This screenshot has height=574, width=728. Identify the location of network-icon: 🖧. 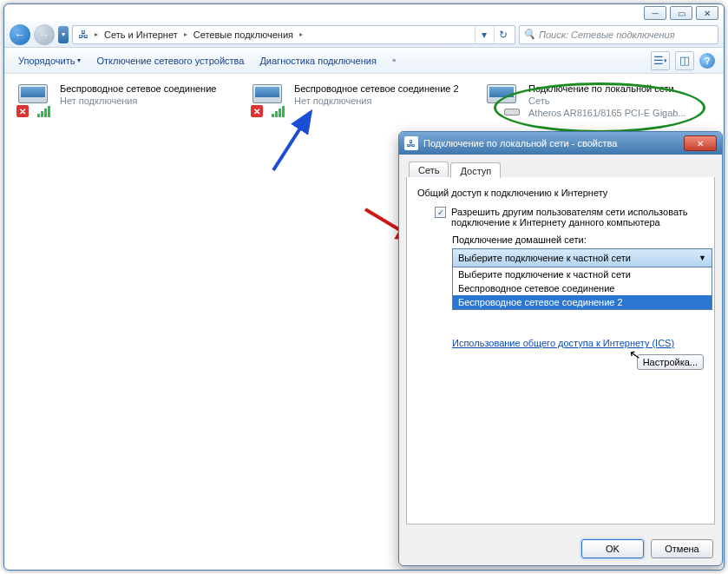
(83, 35).